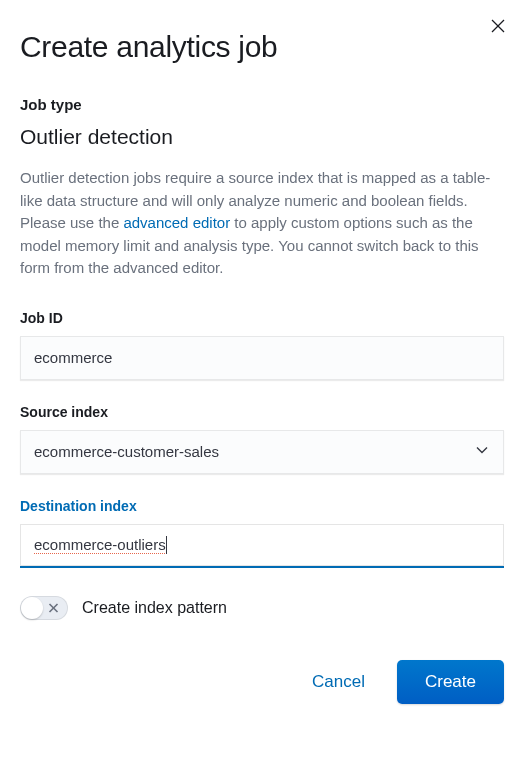 The height and width of the screenshot is (763, 524). What do you see at coordinates (32, 608) in the screenshot?
I see `toggle-thumb` at bounding box center [32, 608].